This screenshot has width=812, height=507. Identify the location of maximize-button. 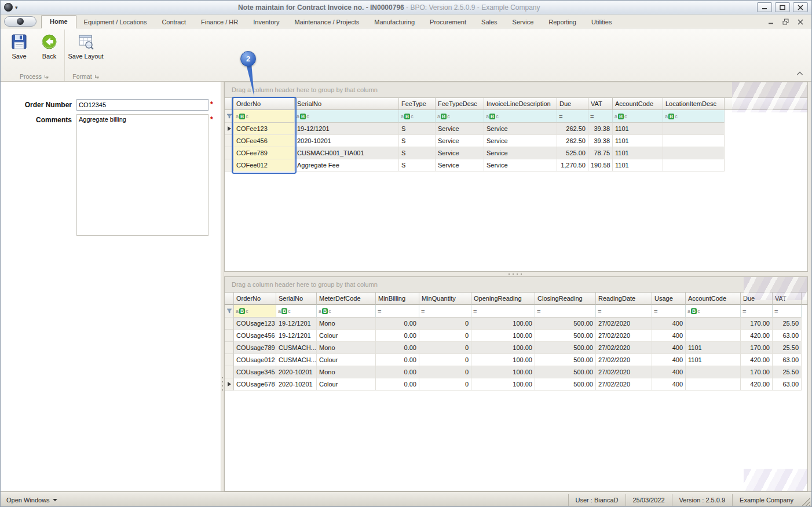
(782, 7).